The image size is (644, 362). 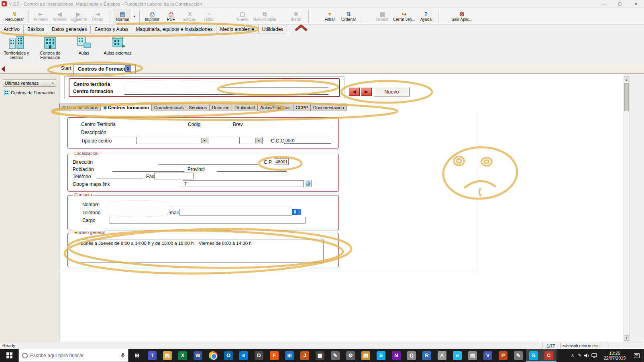 What do you see at coordinates (626, 79) in the screenshot?
I see `scroll-up-icon: ▲` at bounding box center [626, 79].